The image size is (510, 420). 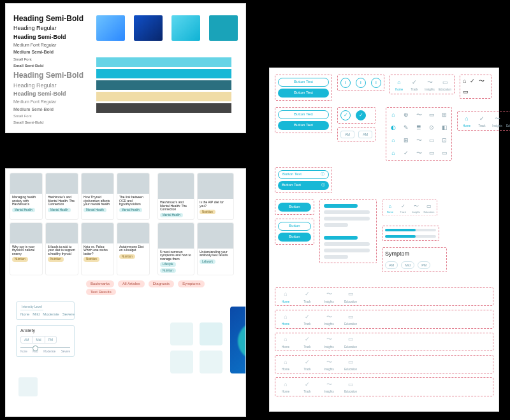 What do you see at coordinates (26, 196) in the screenshot?
I see `article-card: Managing health anxiety with Hashimoto's…` at bounding box center [26, 196].